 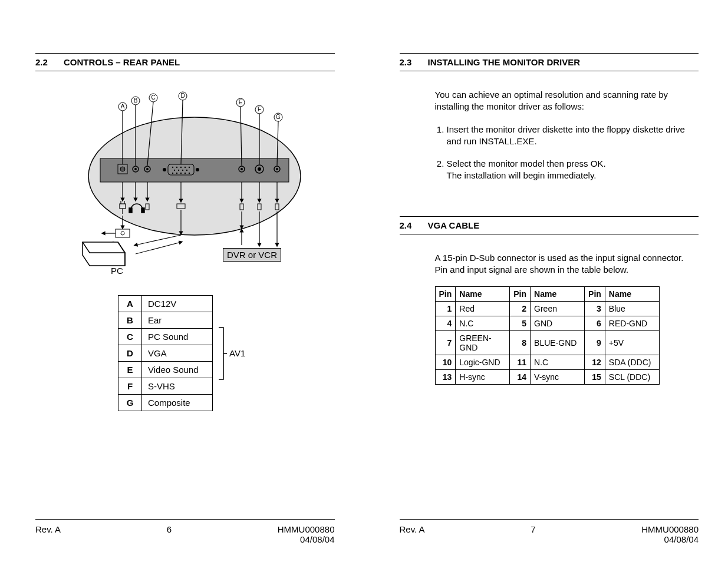 What do you see at coordinates (564, 225) in the screenshot?
I see `section-title: VGA CABLE` at bounding box center [564, 225].